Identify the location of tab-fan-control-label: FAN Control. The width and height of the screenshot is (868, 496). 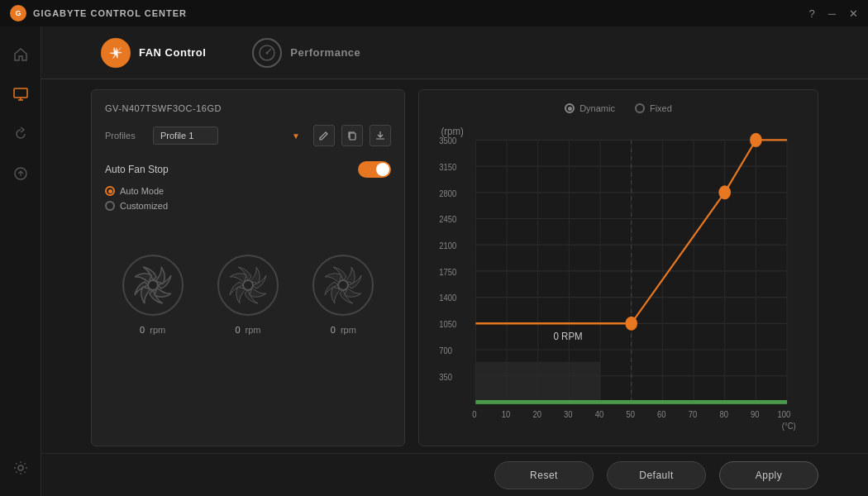
(172, 53).